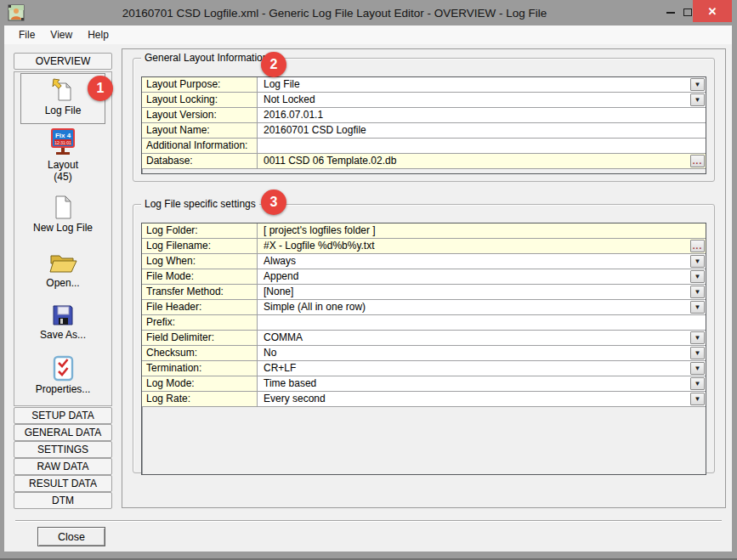  Describe the element at coordinates (423, 231) in the screenshot. I see `settings-row-log-folder: Log Folder: [ project's logfiles folder …` at that location.